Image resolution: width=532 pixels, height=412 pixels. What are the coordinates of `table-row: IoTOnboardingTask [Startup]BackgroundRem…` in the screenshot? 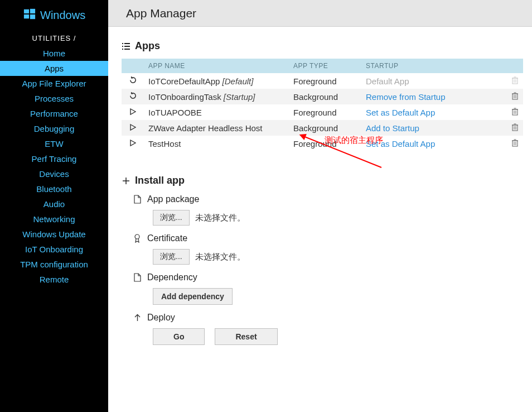 It's located at (322, 97).